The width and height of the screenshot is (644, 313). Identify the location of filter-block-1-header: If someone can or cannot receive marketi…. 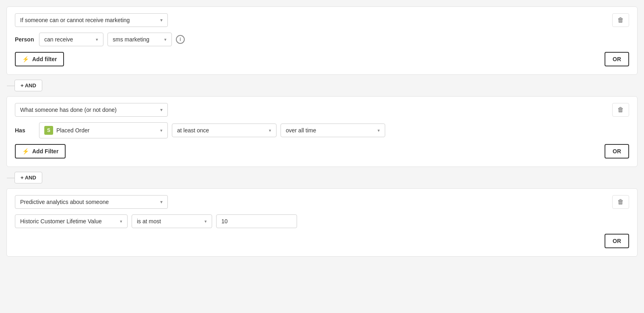
(322, 20).